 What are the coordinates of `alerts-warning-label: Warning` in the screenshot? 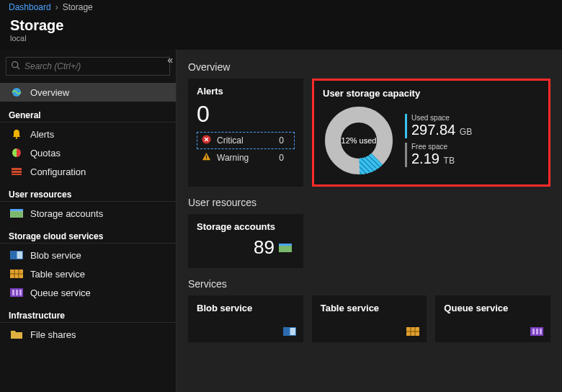 It's located at (233, 158).